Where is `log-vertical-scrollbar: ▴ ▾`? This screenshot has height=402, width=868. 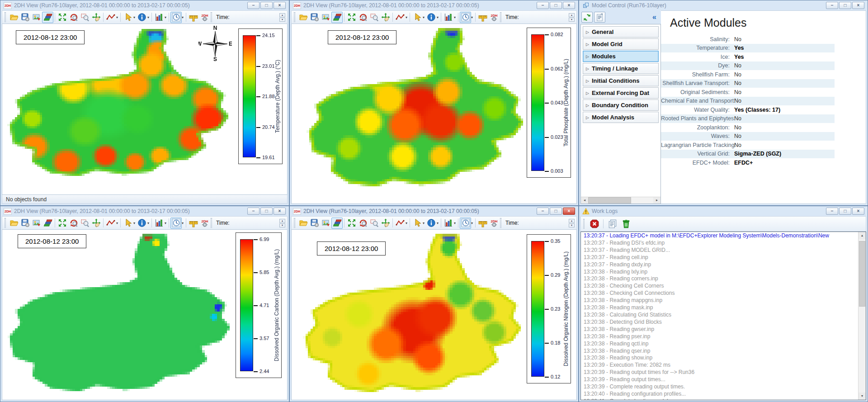
log-vertical-scrollbar: ▴ ▾ is located at coordinates (862, 316).